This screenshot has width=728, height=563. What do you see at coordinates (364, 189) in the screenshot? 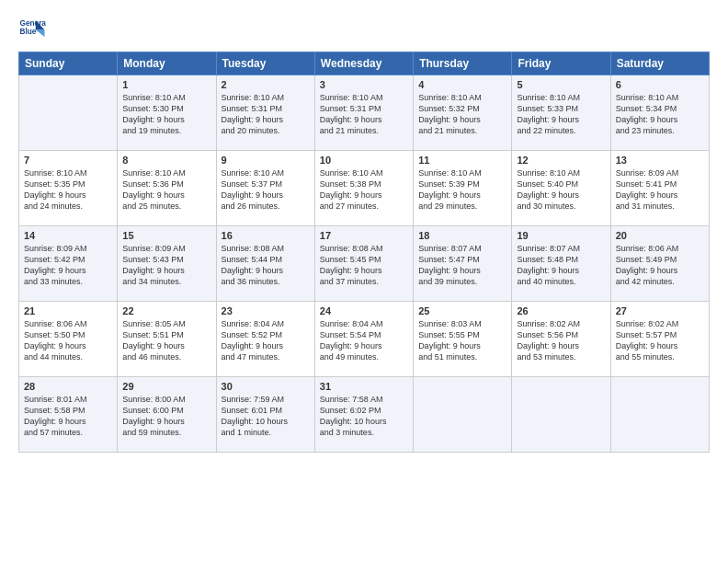
I see `calendar-cell: 10Sunrise: 8:10 AM Sunset: 5:38 PM Dayli…` at bounding box center [364, 189].